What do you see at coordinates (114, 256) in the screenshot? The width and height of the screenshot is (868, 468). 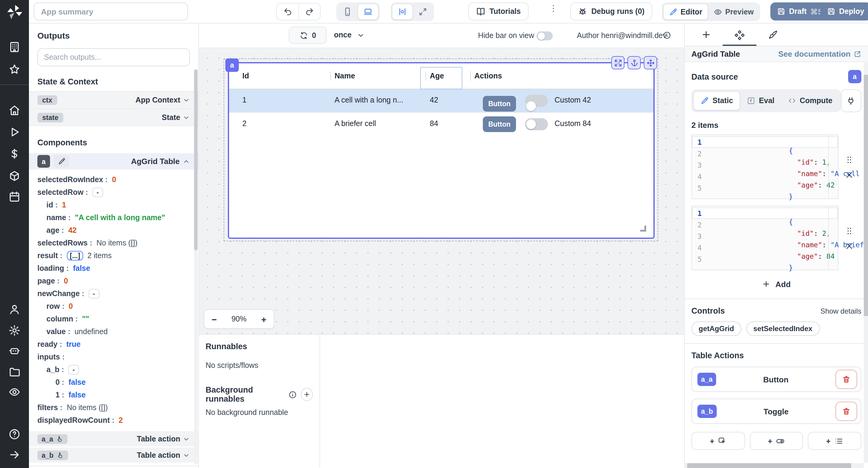 I see `output-prop-row: result [...] 2 items` at bounding box center [114, 256].